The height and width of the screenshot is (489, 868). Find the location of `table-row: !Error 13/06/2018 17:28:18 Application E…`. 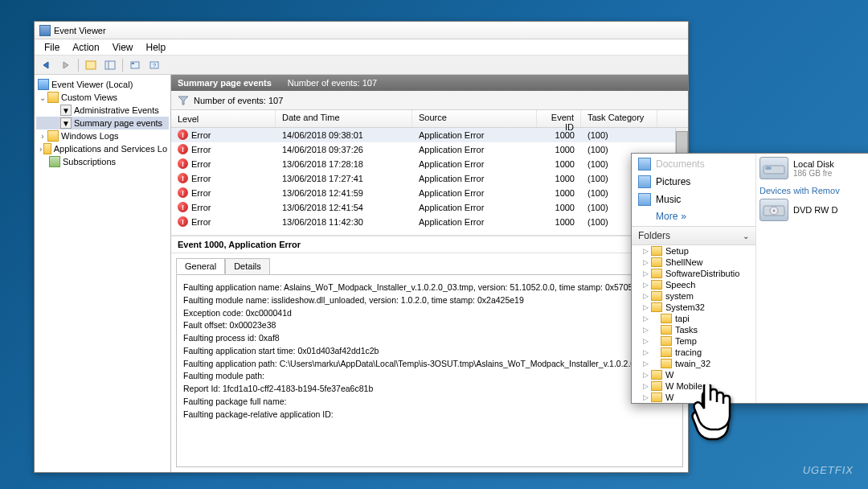

table-row: !Error 13/06/2018 17:28:18 Application E… is located at coordinates (429, 164).